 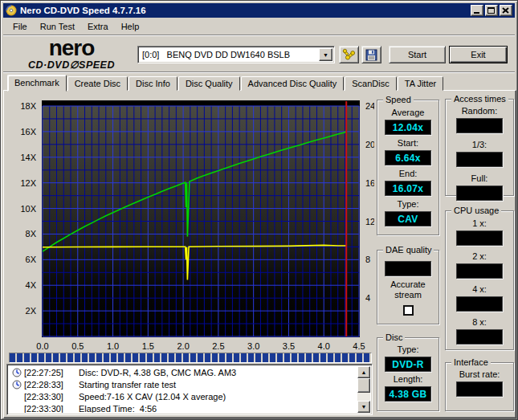 I want to click on minimize-button, so click(x=477, y=10).